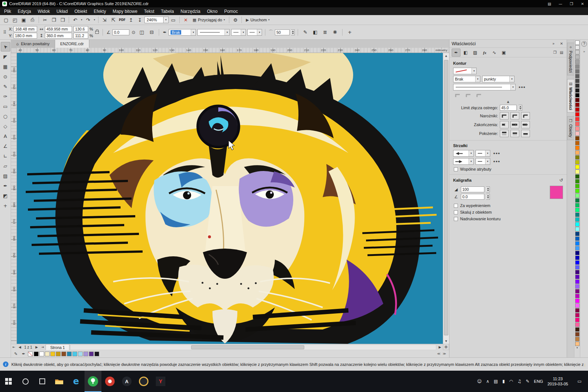  Describe the element at coordinates (75, 20) in the screenshot. I see `undo-icon: ↶` at that location.